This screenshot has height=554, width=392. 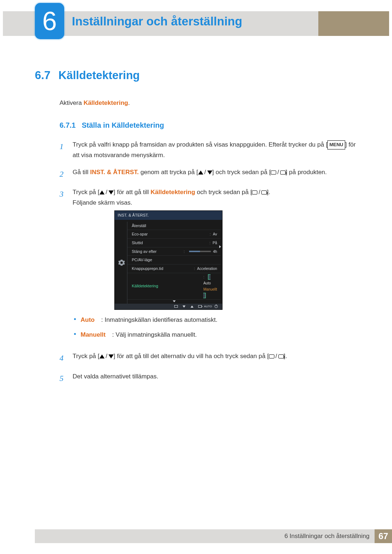 What do you see at coordinates (155, 335) in the screenshot?
I see `bullet-text: : Välj inmatningskälla manuellt.` at bounding box center [155, 335].